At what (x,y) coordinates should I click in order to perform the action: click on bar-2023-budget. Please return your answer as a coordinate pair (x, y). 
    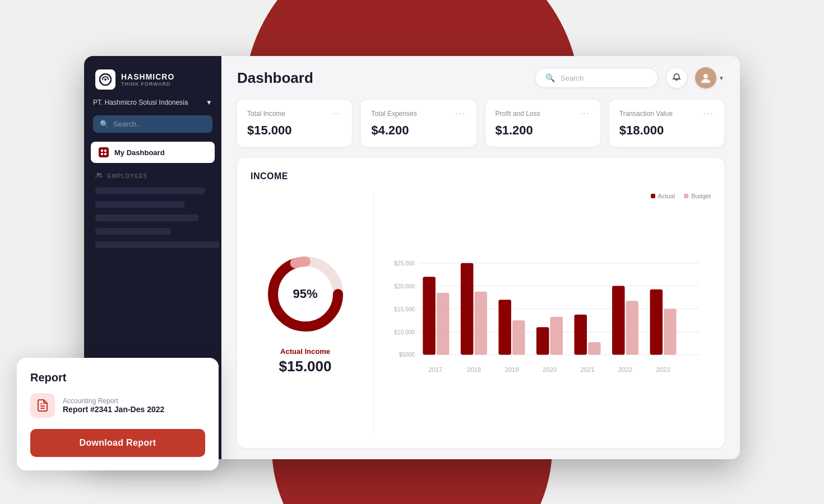
    Looking at the image, I should click on (670, 332).